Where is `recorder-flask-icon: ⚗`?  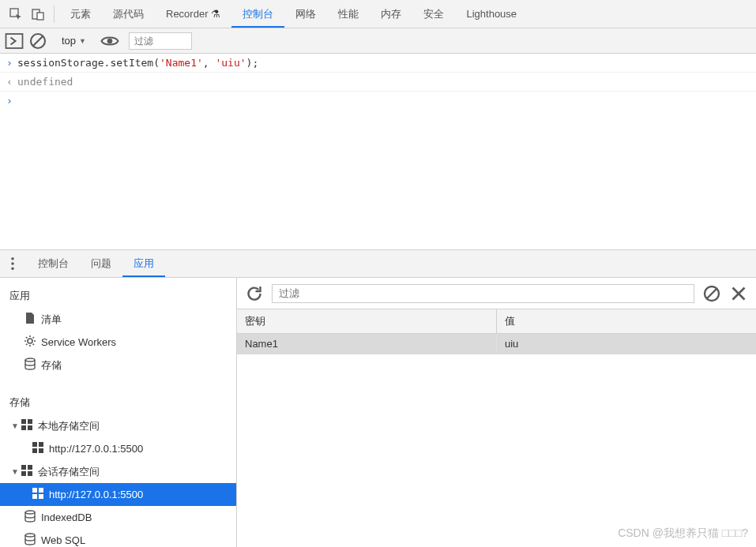
recorder-flask-icon: ⚗ is located at coordinates (216, 14).